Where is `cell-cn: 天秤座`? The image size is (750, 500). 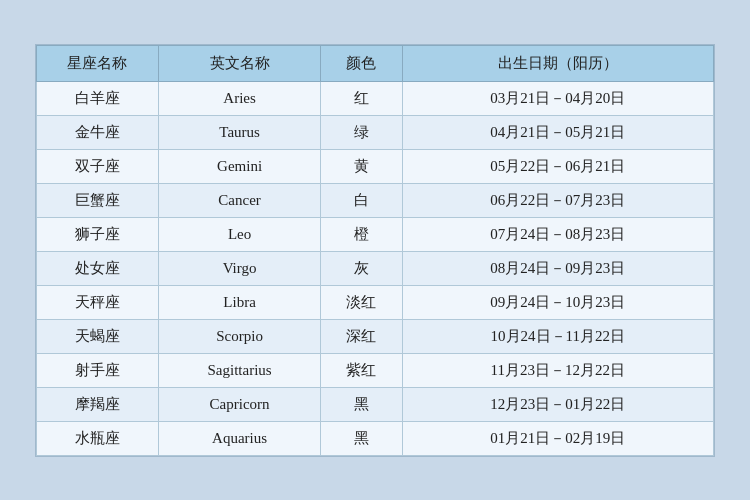 cell-cn: 天秤座 is located at coordinates (98, 302).